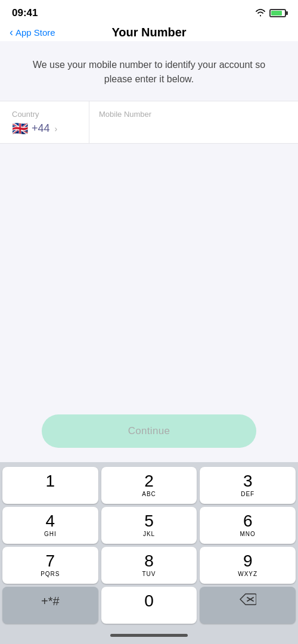 This screenshot has width=298, height=644. Describe the element at coordinates (149, 71) in the screenshot. I see `description-area: We use your mobile number to identify yo…` at that location.